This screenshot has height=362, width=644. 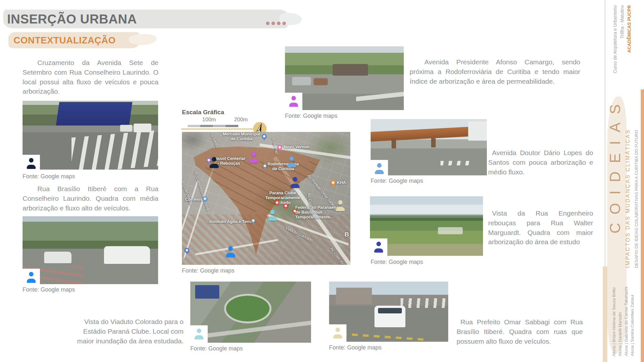 I want to click on map-label-correios: Correios, so click(x=194, y=200).